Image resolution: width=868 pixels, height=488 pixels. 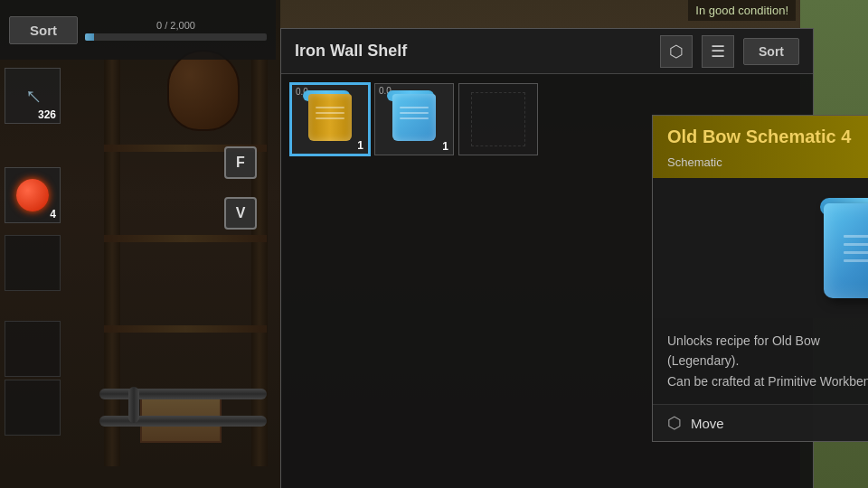 What do you see at coordinates (360, 145) in the screenshot?
I see `item-qty-1: 1` at bounding box center [360, 145].